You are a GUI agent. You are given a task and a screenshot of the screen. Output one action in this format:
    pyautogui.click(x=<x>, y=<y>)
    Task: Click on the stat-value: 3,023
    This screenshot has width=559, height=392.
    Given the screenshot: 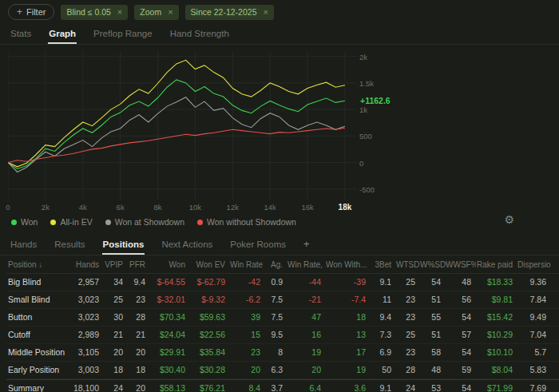 What is the action you would take?
    pyautogui.click(x=86, y=318)
    